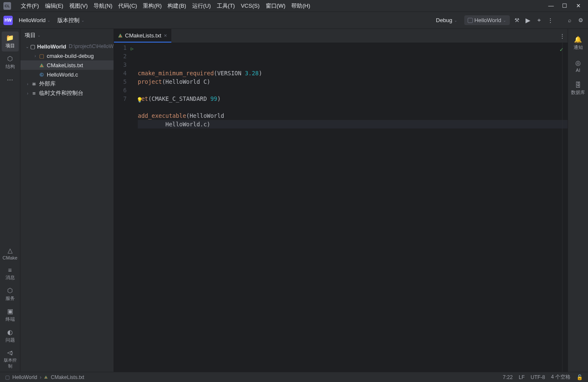 The height and width of the screenshot is (382, 588). What do you see at coordinates (444, 20) in the screenshot?
I see `debug-label: Debug` at bounding box center [444, 20].